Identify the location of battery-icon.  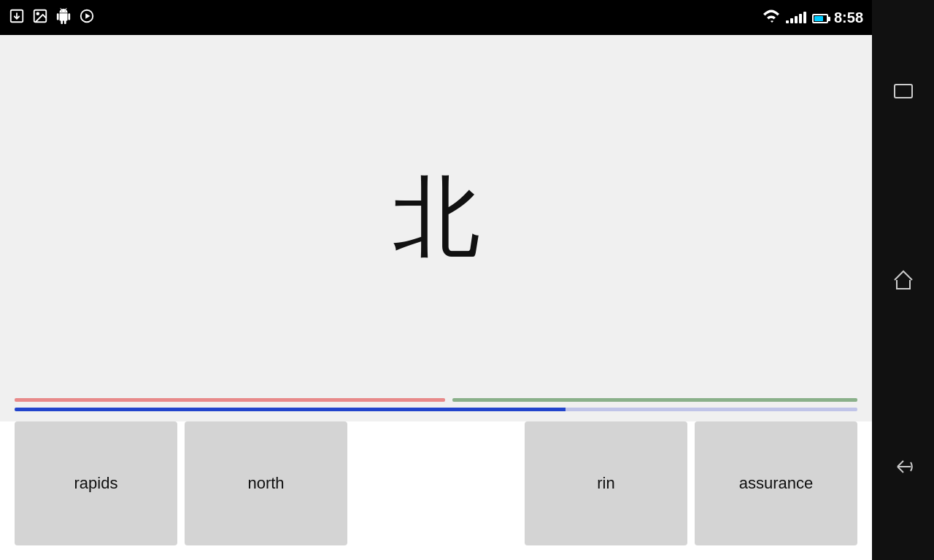
(820, 18).